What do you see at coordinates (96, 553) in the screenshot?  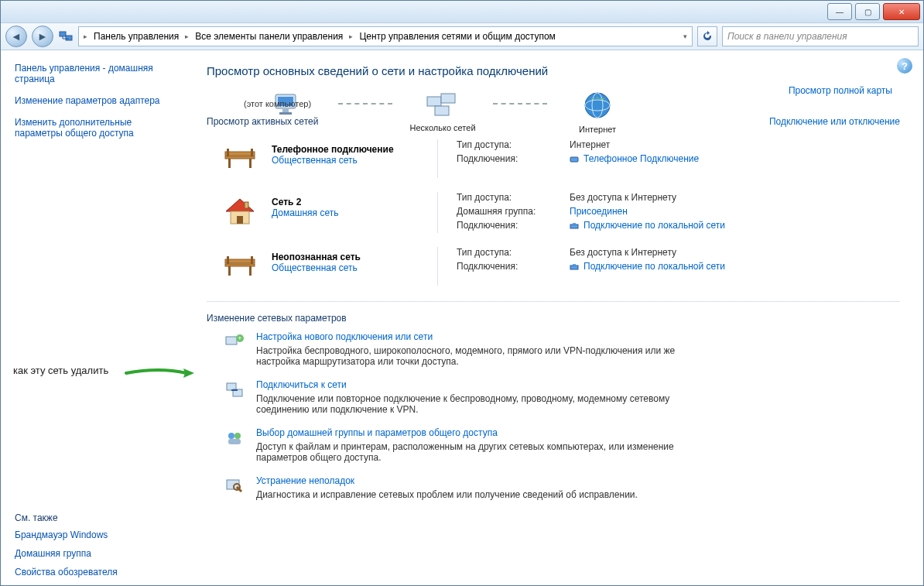 I see `sidebar-homegroup-link: Домашняя группа` at bounding box center [96, 553].